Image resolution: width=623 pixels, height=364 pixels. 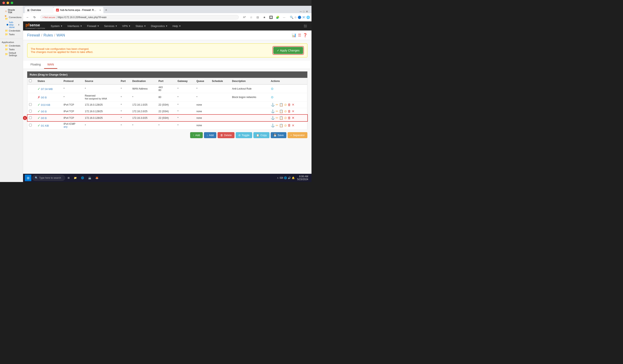 I want to click on tray-keyboard-icon: ⌨, so click(x=281, y=178).